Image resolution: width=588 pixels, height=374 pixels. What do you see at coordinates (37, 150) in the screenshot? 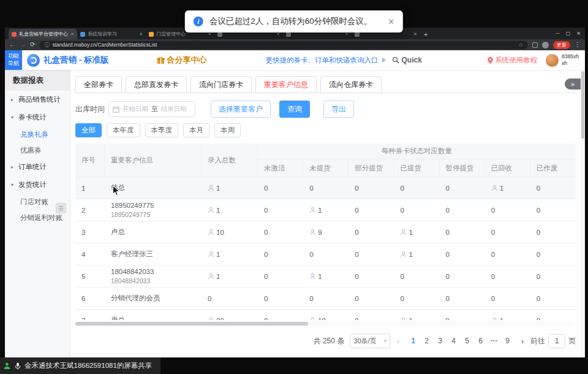
I see `sidebar-item: 优惠券` at bounding box center [37, 150].